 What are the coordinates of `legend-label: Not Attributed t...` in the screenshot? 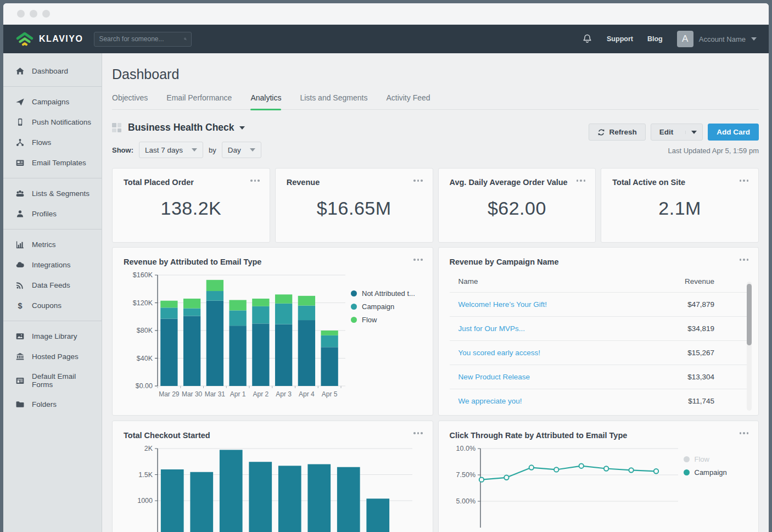 It's located at (389, 293).